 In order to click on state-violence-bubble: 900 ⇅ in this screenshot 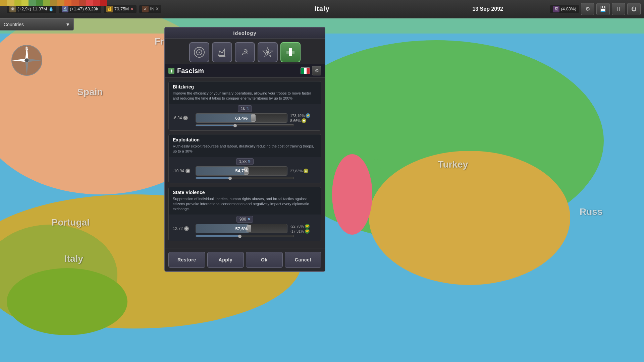, I will do `click(245, 219)`.